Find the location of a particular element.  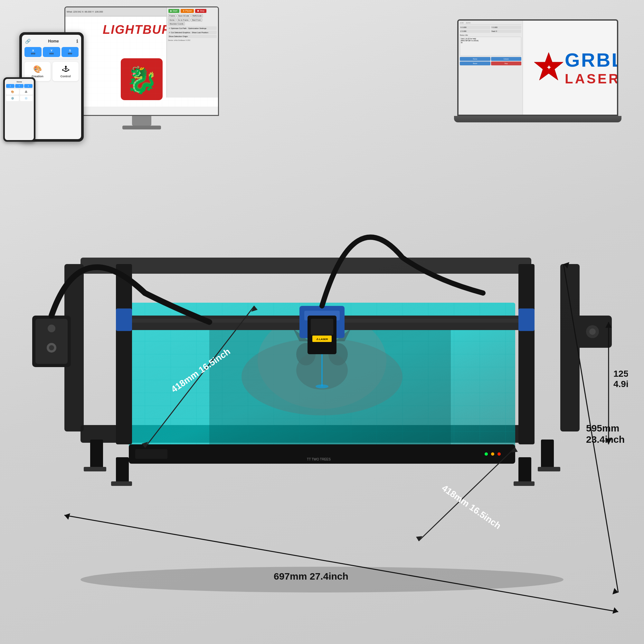

monitor-base is located at coordinates (142, 127).